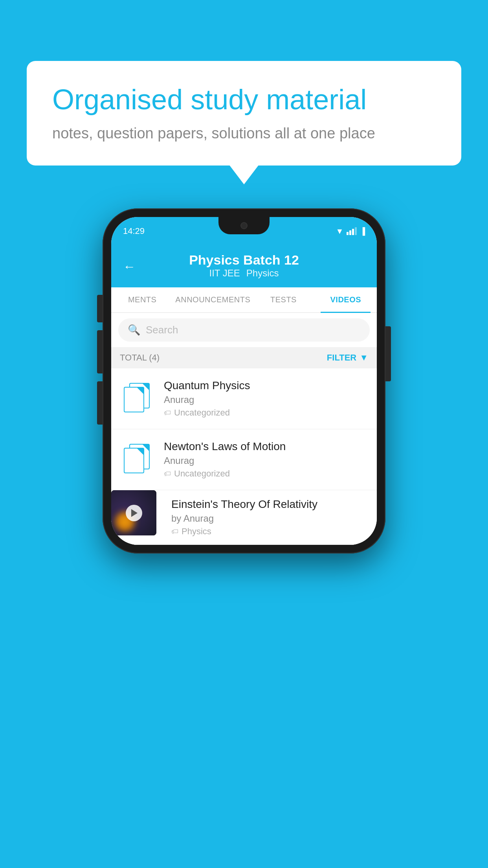 Image resolution: width=488 pixels, height=868 pixels. Describe the element at coordinates (162, 330) in the screenshot. I see `search-placeholder: Search` at that location.